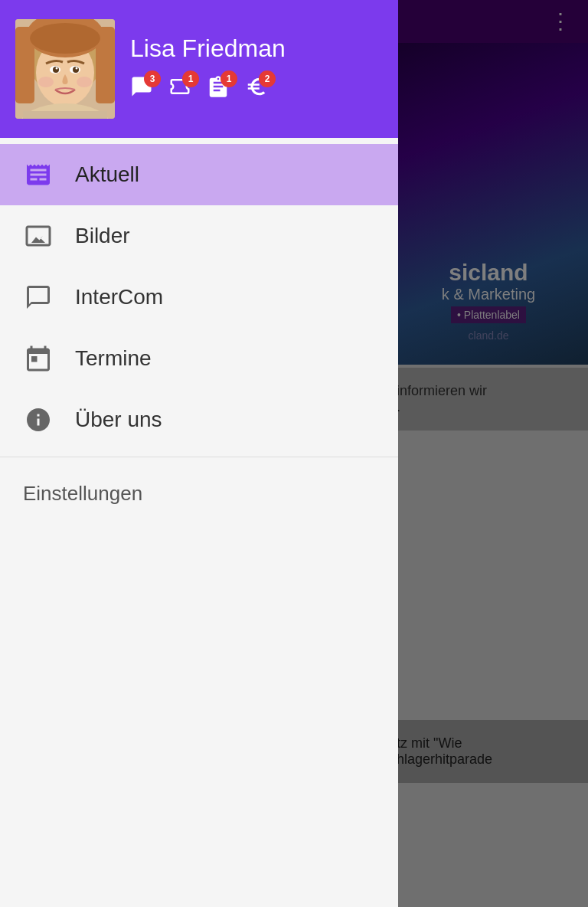 The height and width of the screenshot is (907, 588). Describe the element at coordinates (180, 89) in the screenshot. I see `ticket-notification: 1` at that location.